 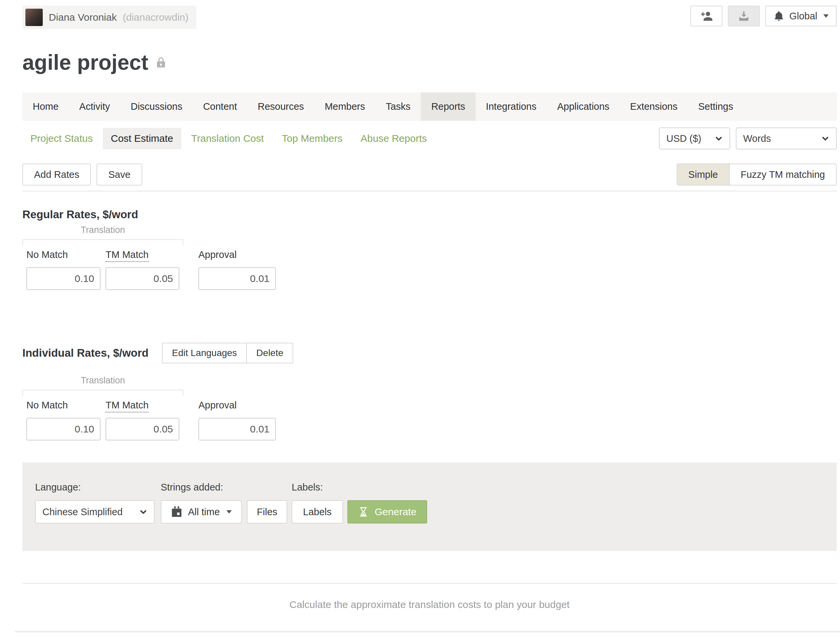 I want to click on filters: USD ($) Words, so click(x=748, y=139).